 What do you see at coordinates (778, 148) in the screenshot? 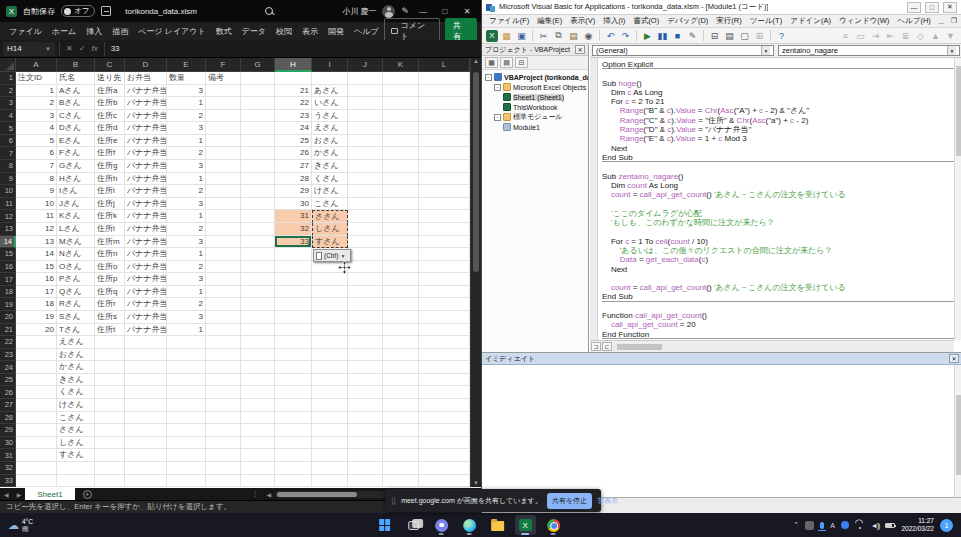
I see `code-line: Next` at bounding box center [778, 148].